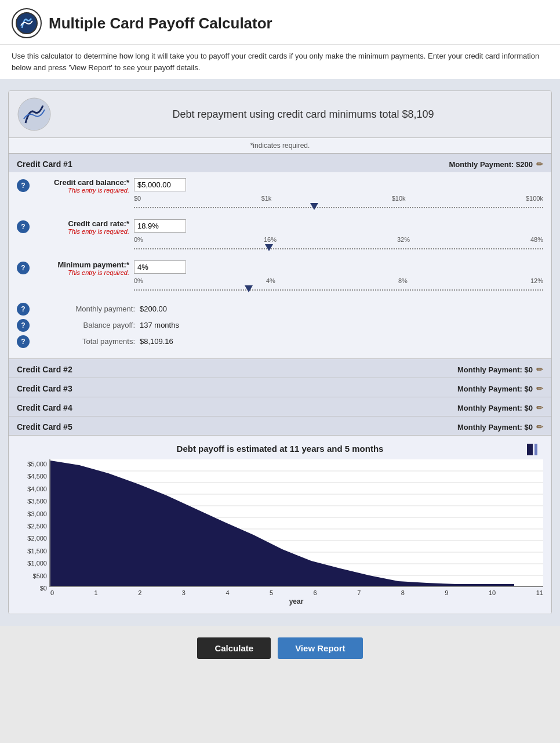 The height and width of the screenshot is (743, 560). What do you see at coordinates (540, 427) in the screenshot?
I see `credit-card-5-edit-icon: ✏` at bounding box center [540, 427].